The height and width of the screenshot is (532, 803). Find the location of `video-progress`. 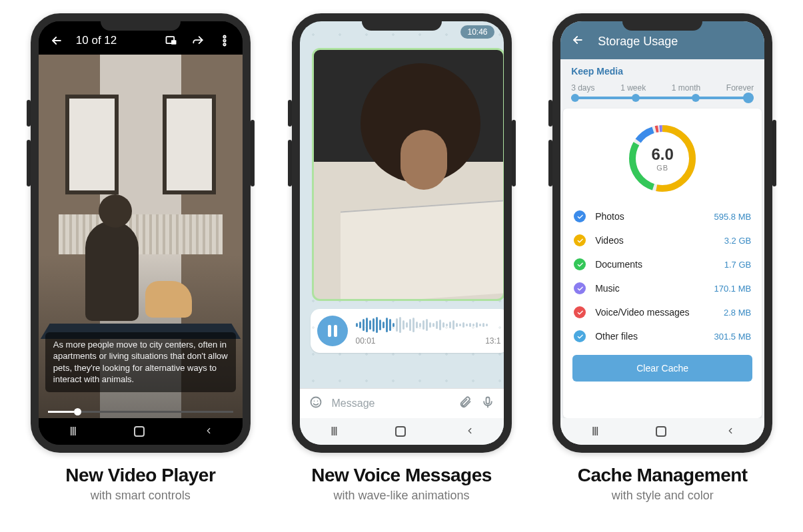

video-progress is located at coordinates (141, 411).